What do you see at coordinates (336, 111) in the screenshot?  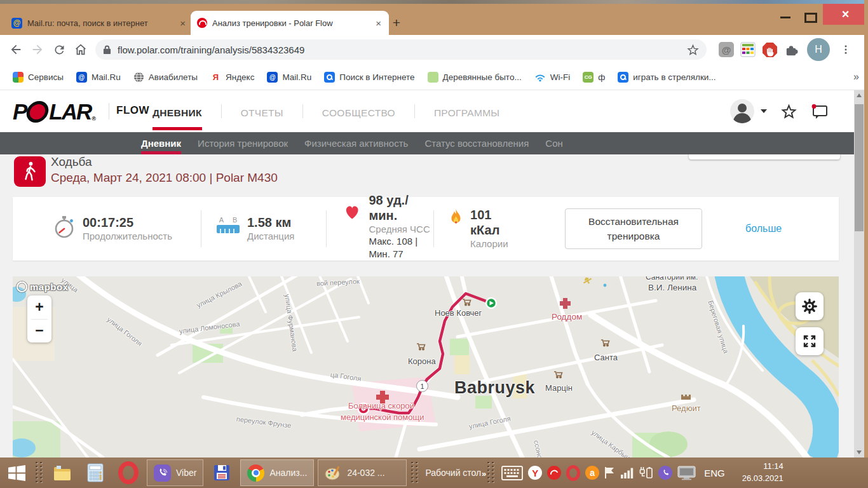 I see `polar-main-nav: ДНЕВНИК ОТЧЕТЫ СООБЩЕСТВО ПРОГРАММЫ` at bounding box center [336, 111].